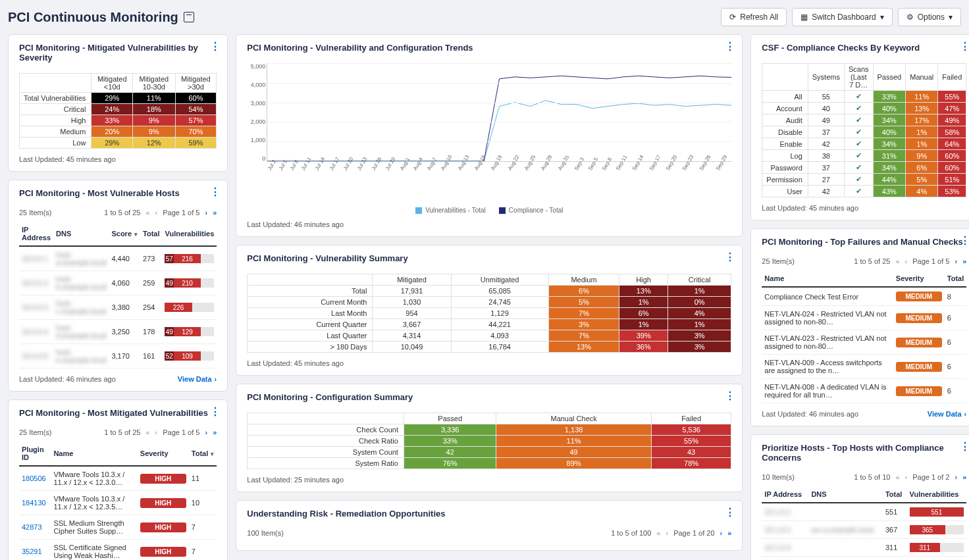 The image size is (969, 560). I want to click on trends-chart: 5,0004,0003,0002,0001,0000, so click(499, 113).